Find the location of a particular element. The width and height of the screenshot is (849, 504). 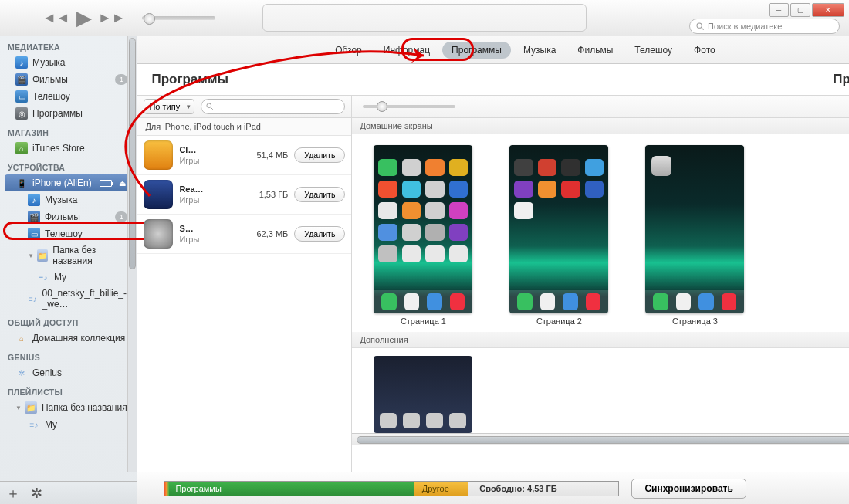

store-icon: ⌂ is located at coordinates (22, 148).